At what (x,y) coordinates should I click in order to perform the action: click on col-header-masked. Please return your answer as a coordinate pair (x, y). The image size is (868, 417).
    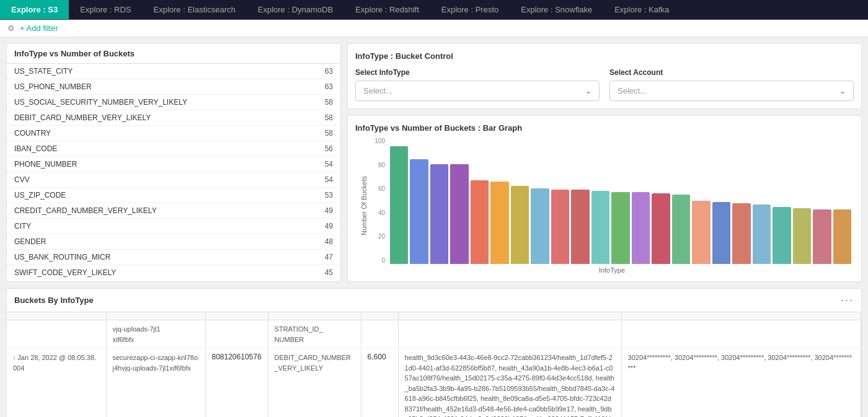
    Looking at the image, I should click on (741, 316).